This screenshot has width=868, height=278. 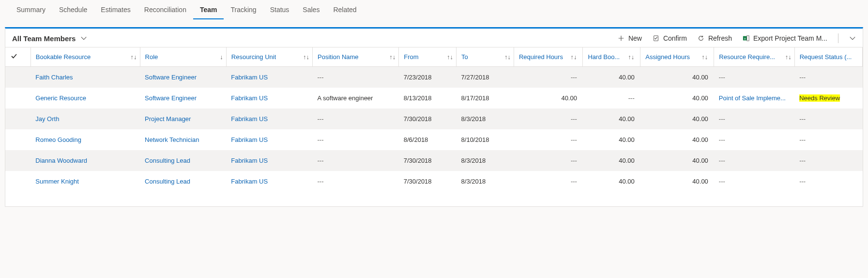 What do you see at coordinates (745, 39) in the screenshot?
I see `svg-text: x` at bounding box center [745, 39].